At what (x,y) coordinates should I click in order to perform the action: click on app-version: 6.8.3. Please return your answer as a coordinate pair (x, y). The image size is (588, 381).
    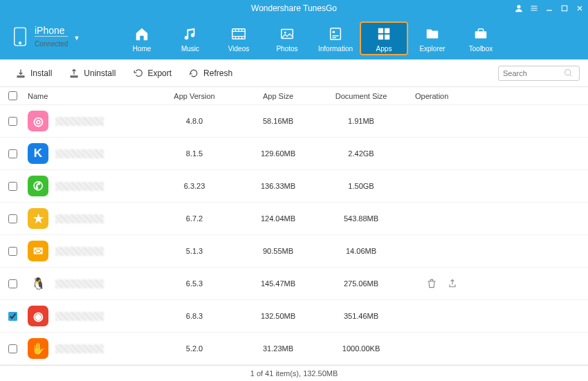
    Looking at the image, I should click on (194, 316).